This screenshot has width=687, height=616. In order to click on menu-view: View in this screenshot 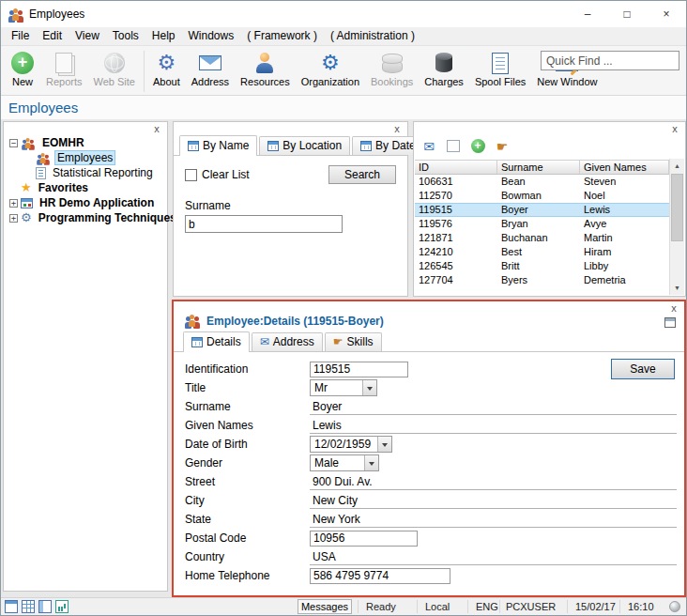, I will do `click(87, 36)`.